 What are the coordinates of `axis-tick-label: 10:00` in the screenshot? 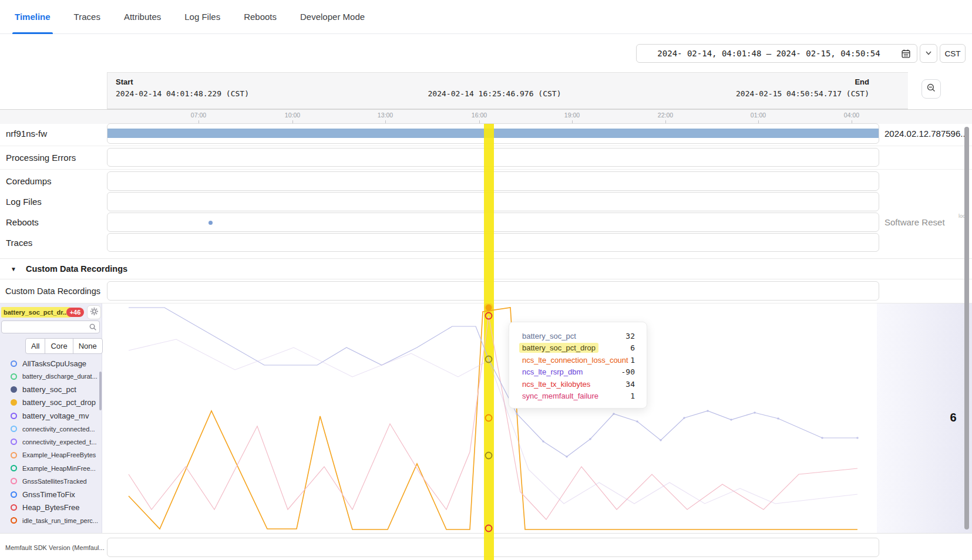 It's located at (292, 115).